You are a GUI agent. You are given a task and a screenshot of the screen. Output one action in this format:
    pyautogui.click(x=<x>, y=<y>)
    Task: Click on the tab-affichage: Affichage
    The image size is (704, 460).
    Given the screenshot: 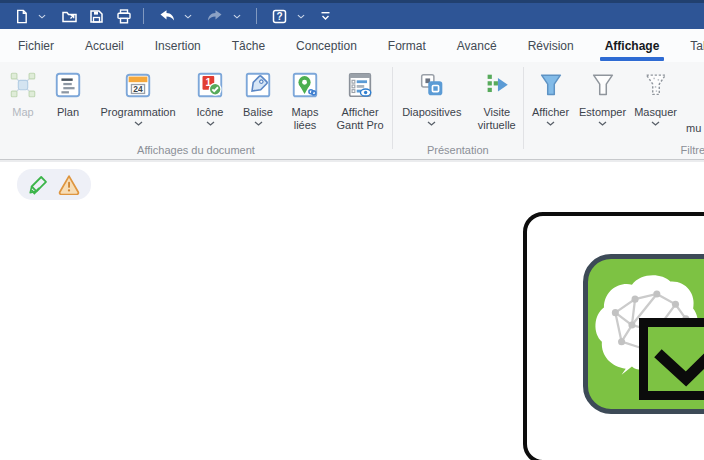 What is the action you would take?
    pyautogui.click(x=632, y=46)
    